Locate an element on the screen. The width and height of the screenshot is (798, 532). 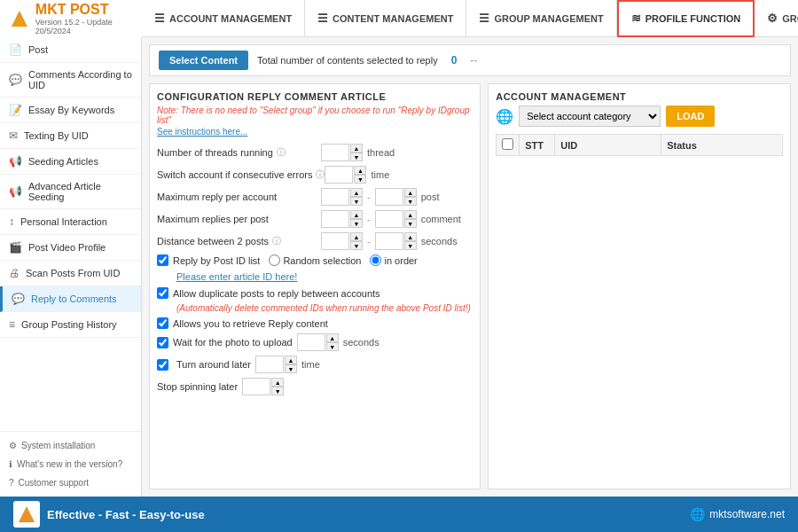
threads-input: 1 ▲ ▼ is located at coordinates (342, 153).